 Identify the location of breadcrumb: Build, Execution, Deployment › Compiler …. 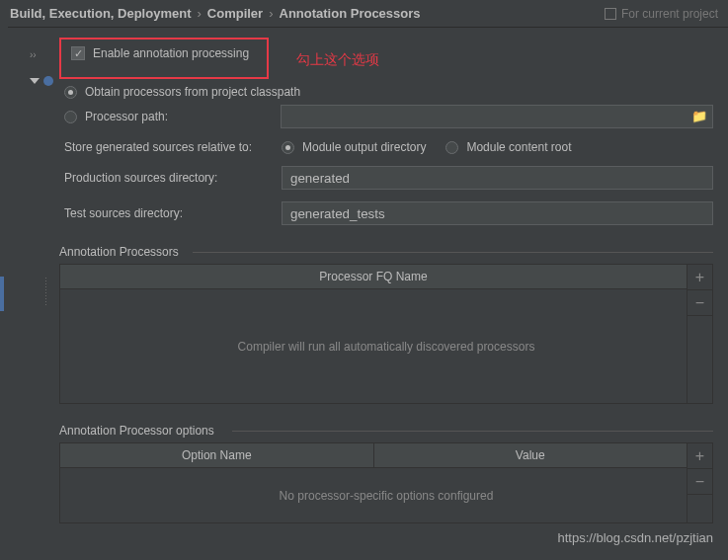
(215, 14).